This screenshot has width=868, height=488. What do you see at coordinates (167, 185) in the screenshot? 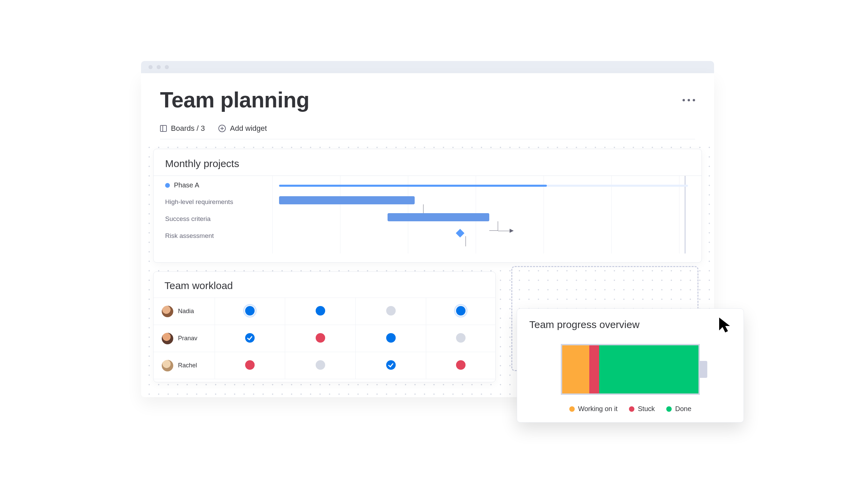
I see `phase-dot-icon` at bounding box center [167, 185].